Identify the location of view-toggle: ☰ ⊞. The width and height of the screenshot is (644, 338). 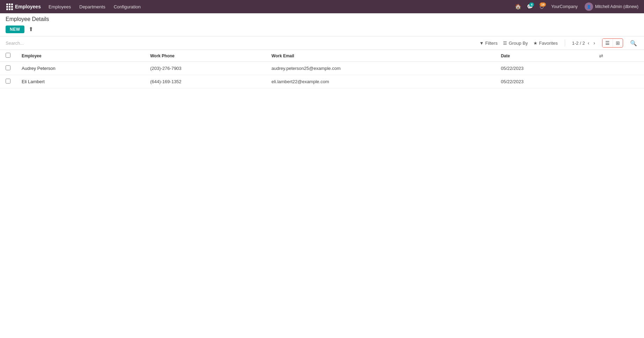
(613, 43).